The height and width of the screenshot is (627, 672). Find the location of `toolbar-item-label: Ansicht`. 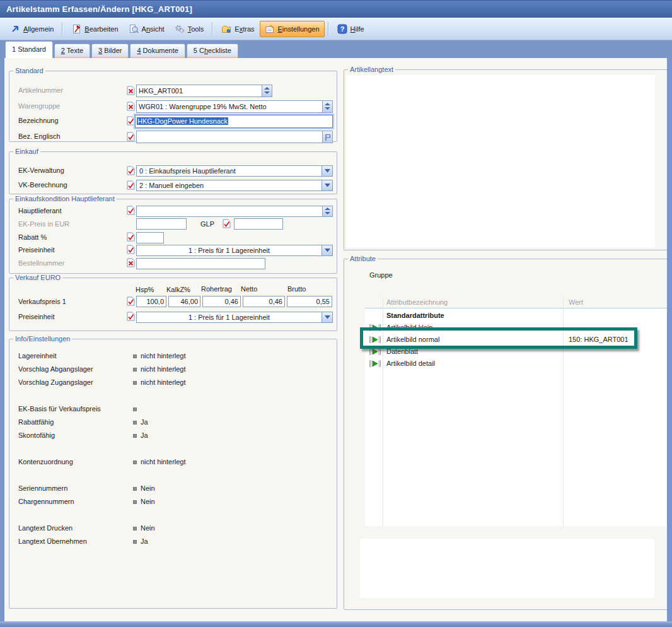

toolbar-item-label: Ansicht is located at coordinates (153, 29).